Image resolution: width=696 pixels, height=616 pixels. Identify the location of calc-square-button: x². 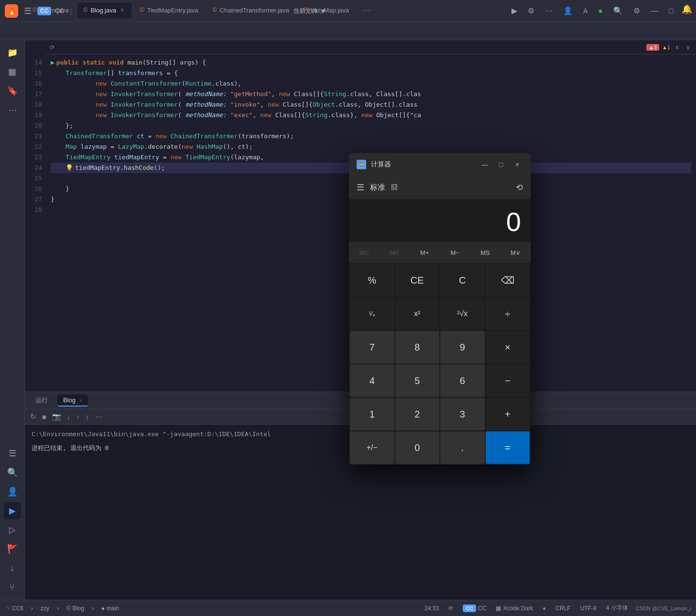
(418, 314).